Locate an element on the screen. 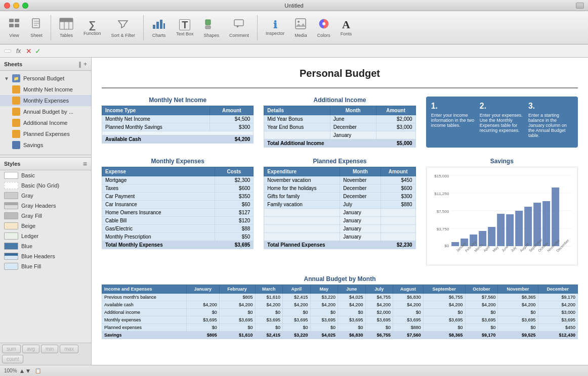 The width and height of the screenshot is (588, 376). amount-cell: $3,220 is located at coordinates (324, 297).